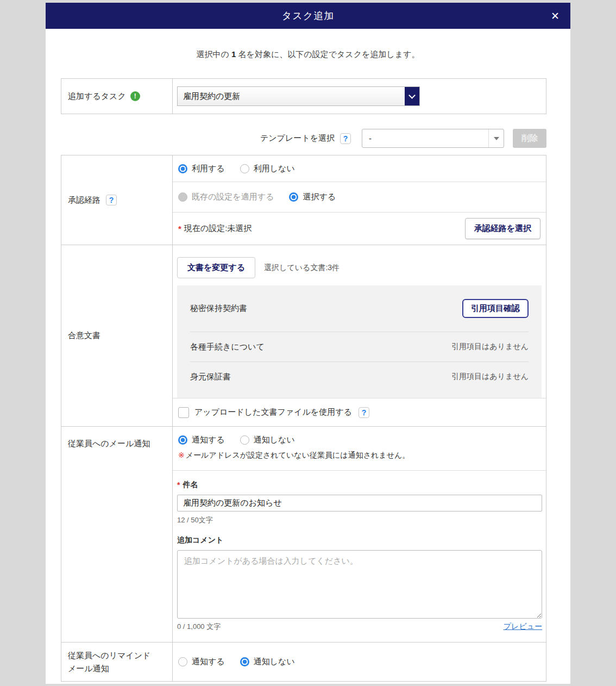 This screenshot has width=616, height=686. Describe the element at coordinates (117, 662) in the screenshot. I see `reminder-row-label: 従業員へのリマインド メール通知` at that location.